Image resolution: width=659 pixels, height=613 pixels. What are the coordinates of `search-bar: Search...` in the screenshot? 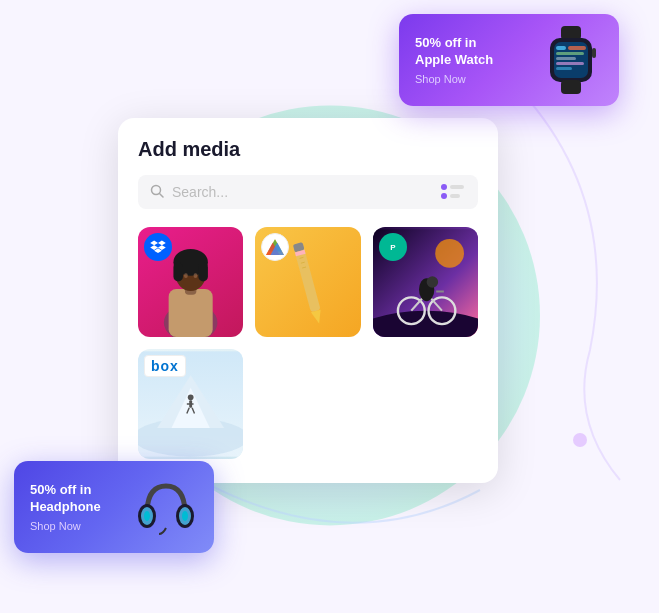 It's located at (308, 192).